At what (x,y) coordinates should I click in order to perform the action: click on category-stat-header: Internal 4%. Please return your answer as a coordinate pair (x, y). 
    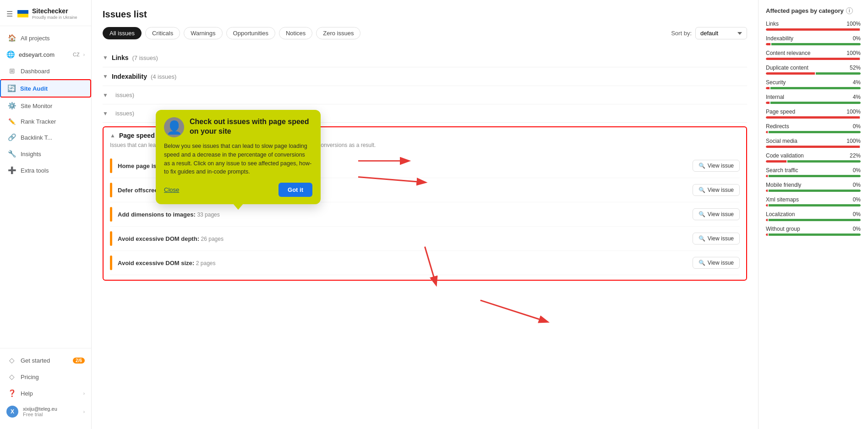
    Looking at the image, I should click on (813, 97).